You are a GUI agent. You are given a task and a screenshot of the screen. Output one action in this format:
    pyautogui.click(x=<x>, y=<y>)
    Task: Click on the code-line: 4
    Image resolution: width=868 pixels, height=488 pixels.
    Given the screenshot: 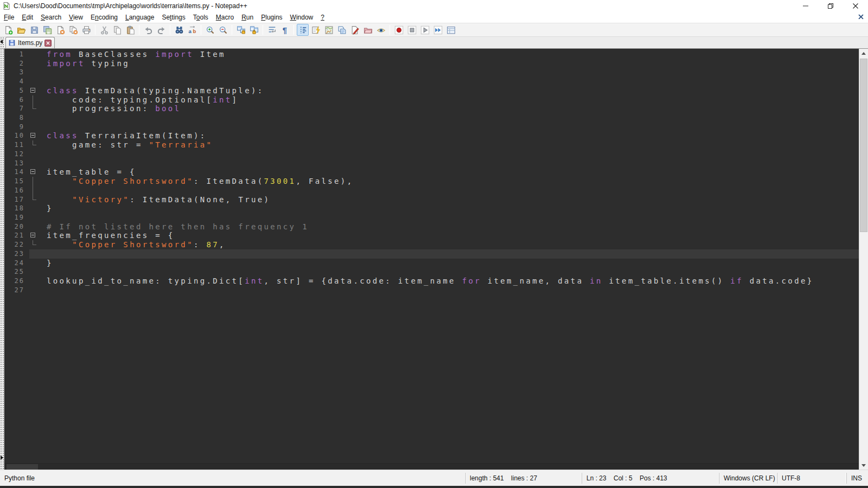 What is the action you would take?
    pyautogui.click(x=432, y=81)
    